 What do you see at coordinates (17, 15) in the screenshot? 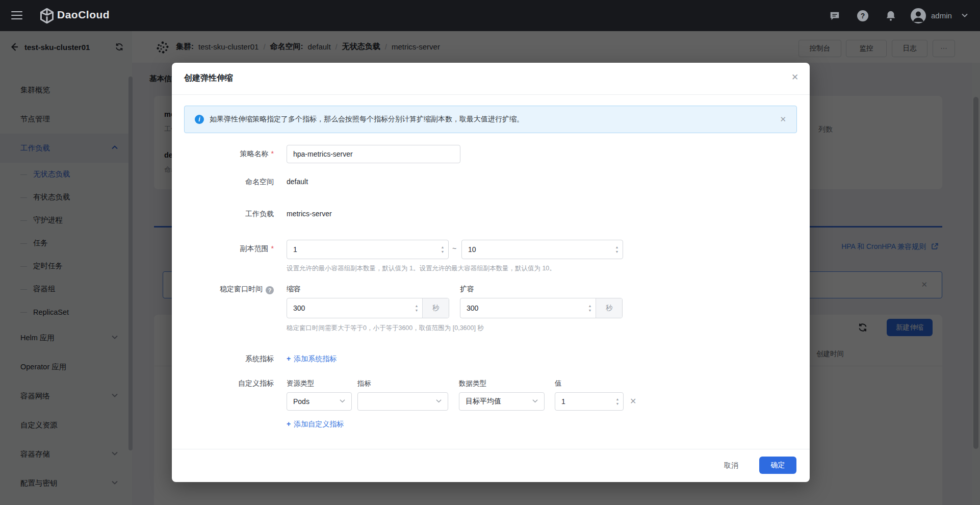
I see `hamburger-menu-icon` at bounding box center [17, 15].